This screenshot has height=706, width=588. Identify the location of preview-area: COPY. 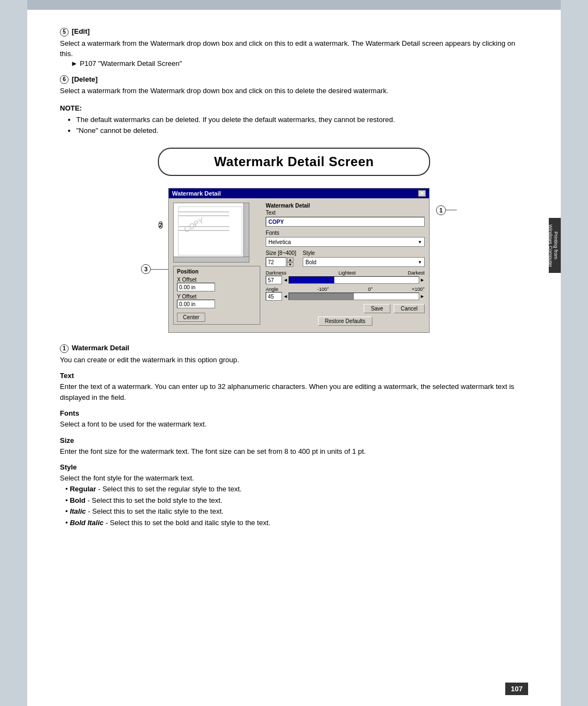
(211, 233).